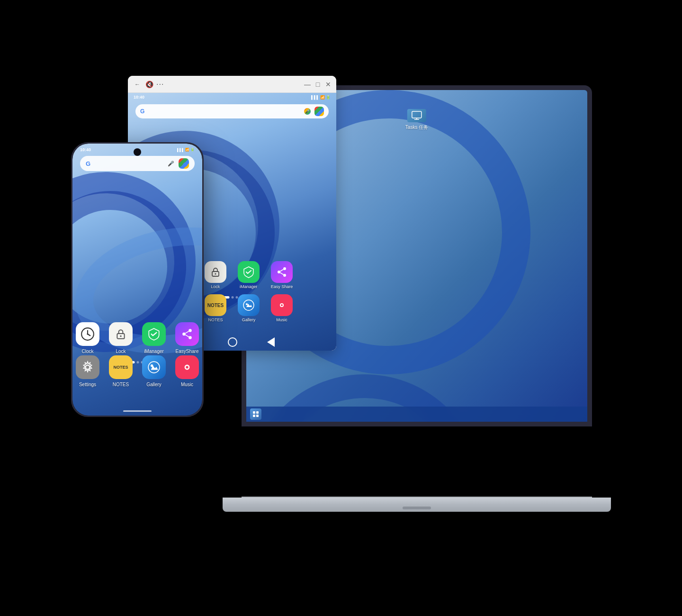 This screenshot has width=682, height=616. What do you see at coordinates (154, 338) in the screenshot?
I see `phone-app-imanager: iManager` at bounding box center [154, 338].